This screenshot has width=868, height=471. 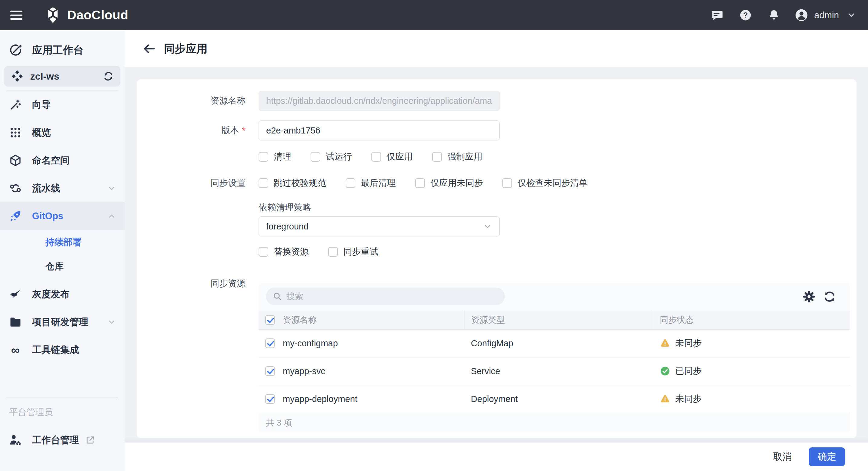 I want to click on topbar: DaoCloud ?, so click(x=434, y=15).